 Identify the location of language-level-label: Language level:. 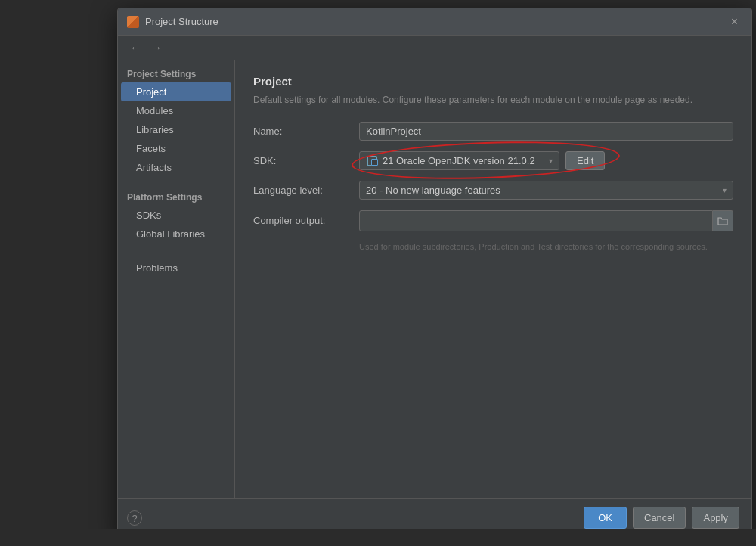
(306, 191).